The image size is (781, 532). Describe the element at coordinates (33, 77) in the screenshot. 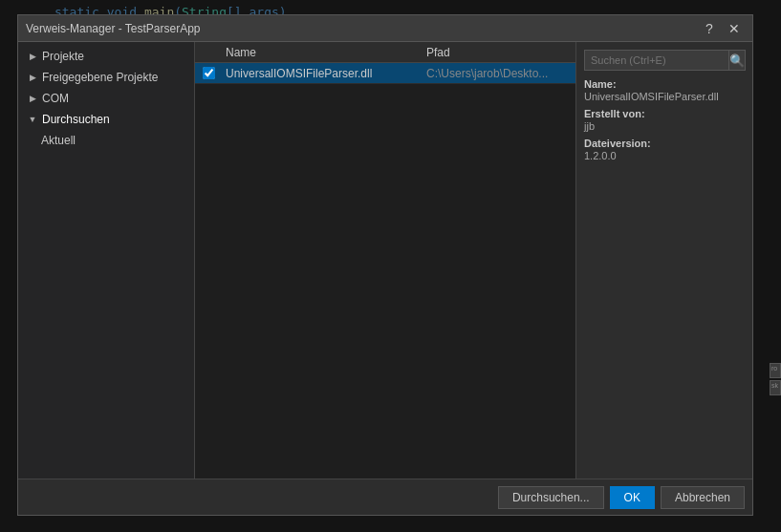

I see `arrow-icon-freigegebene: ▶` at that location.